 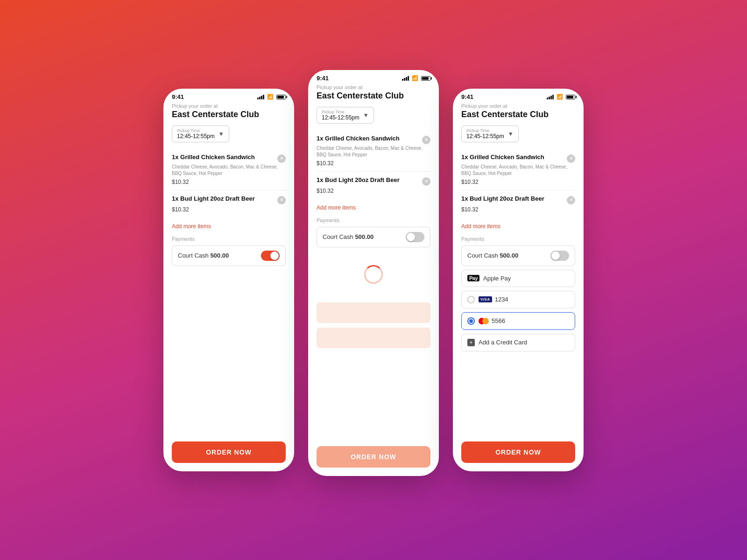 I want to click on court-cash-toggle-center, so click(x=415, y=237).